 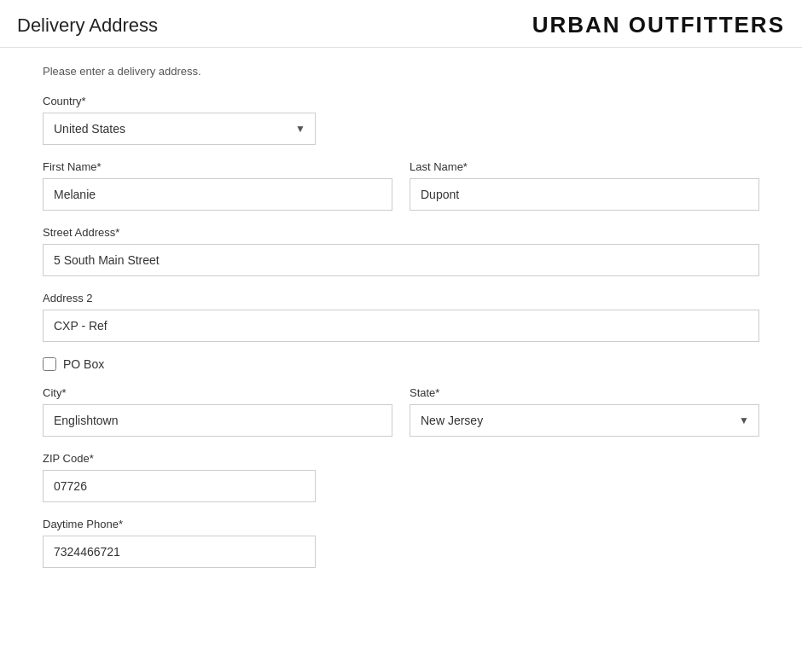 I want to click on last-name-label: Last Name*, so click(x=584, y=167).